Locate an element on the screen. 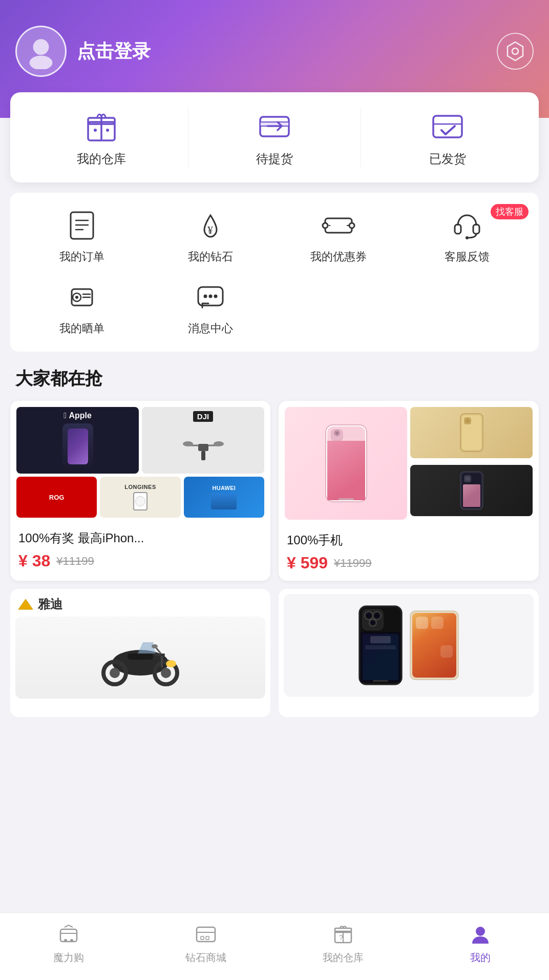 The image size is (549, 980). product-2-info: 100%手机 ¥ 599 ¥11999 is located at coordinates (409, 554).